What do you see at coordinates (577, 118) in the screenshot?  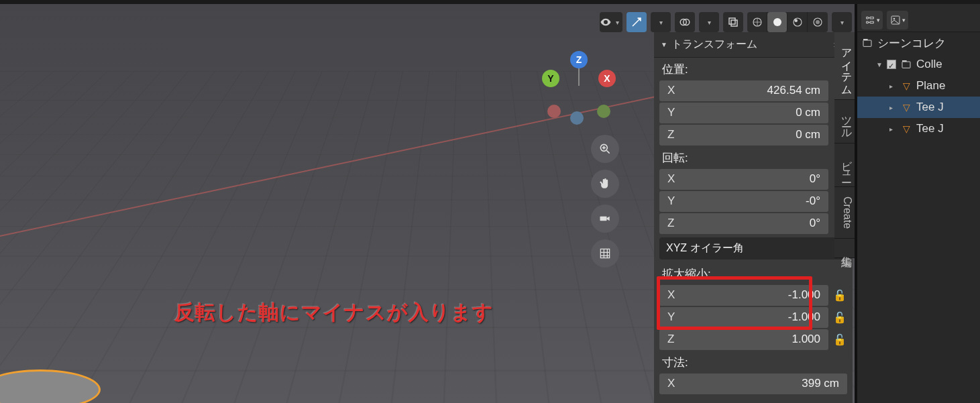 I see `gizmo-neg-z` at bounding box center [577, 118].